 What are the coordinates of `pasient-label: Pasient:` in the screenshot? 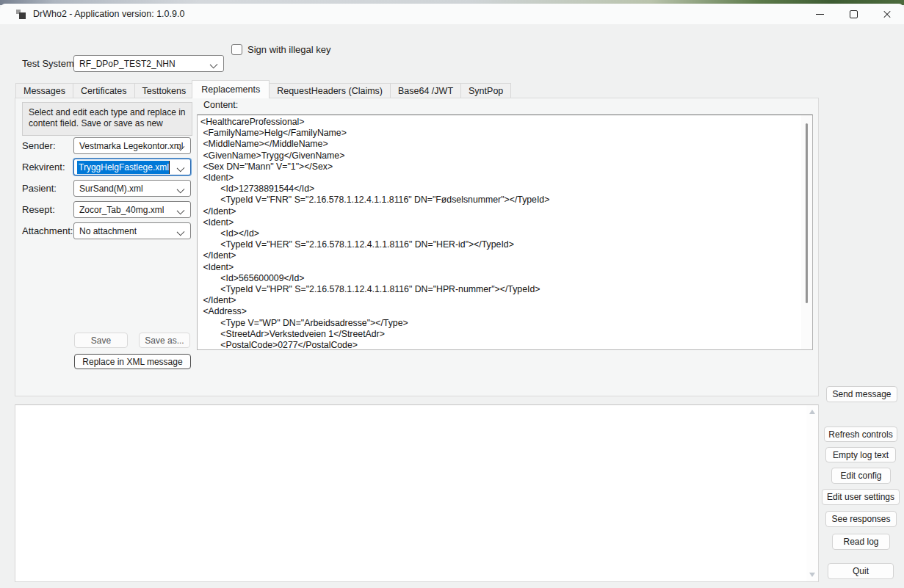 It's located at (40, 188).